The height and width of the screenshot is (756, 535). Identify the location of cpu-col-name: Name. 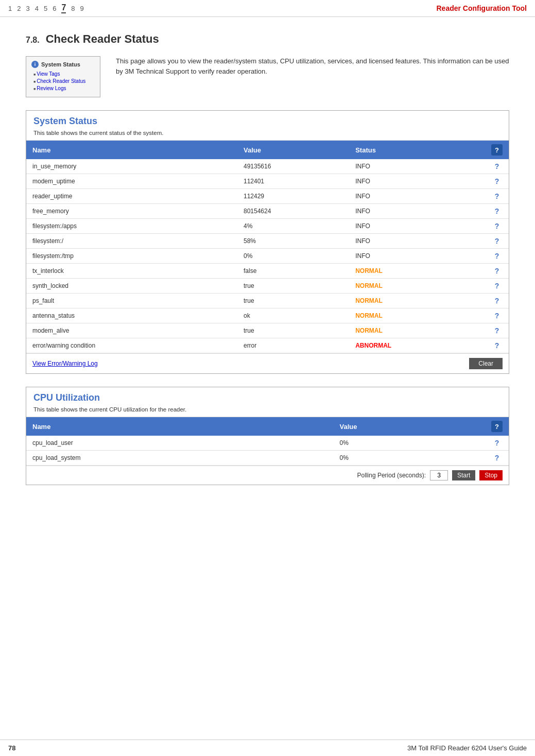
(180, 426).